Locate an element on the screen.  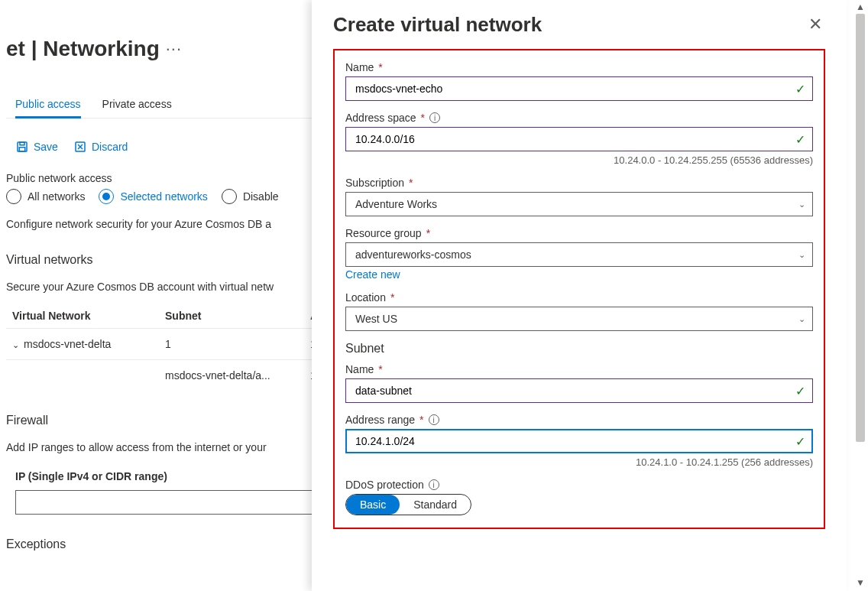
save-label: Save is located at coordinates (46, 147).